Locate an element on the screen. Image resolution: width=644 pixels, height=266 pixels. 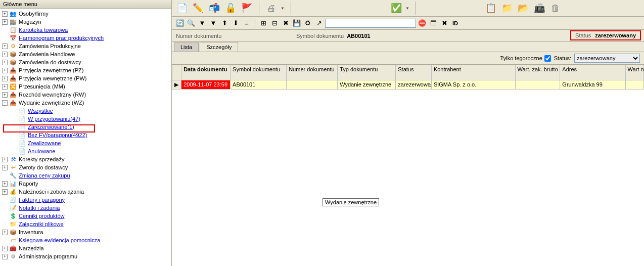
close-red-icon: ✖ is located at coordinates (286, 23).